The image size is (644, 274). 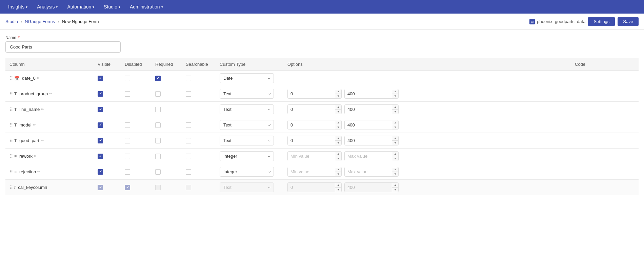 What do you see at coordinates (127, 110) in the screenshot?
I see `disabled-checkbox-line_name` at bounding box center [127, 110].